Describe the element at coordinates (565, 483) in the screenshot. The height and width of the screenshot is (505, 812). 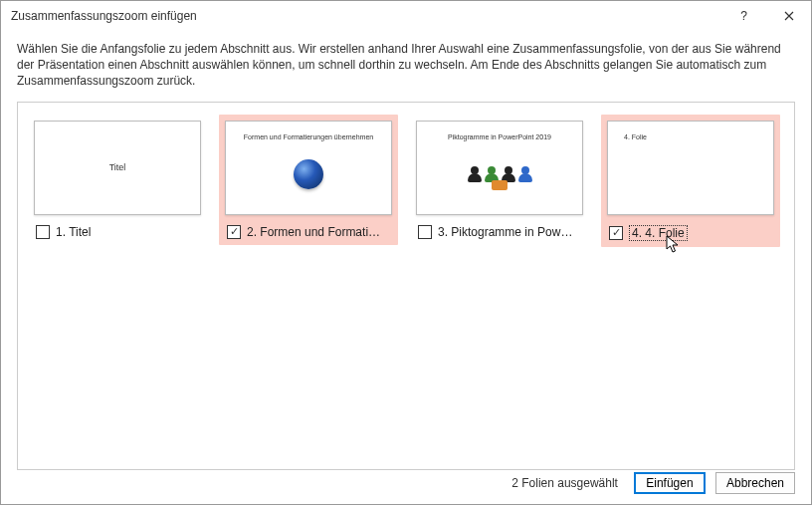
I see `selection-status: 2 Folien ausgewählt` at that location.